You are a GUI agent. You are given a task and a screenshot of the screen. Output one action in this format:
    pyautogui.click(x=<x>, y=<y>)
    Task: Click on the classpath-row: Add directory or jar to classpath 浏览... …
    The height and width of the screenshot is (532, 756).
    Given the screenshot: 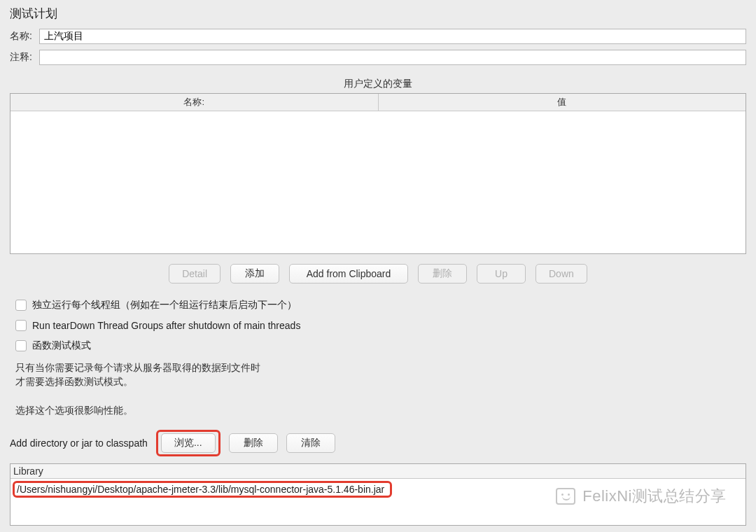 What is the action you would take?
    pyautogui.click(x=378, y=443)
    